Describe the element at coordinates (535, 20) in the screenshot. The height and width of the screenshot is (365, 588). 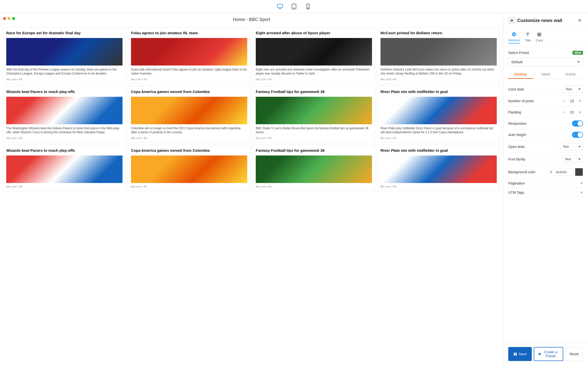
I see `panel-header-left: Customize news wall` at that location.